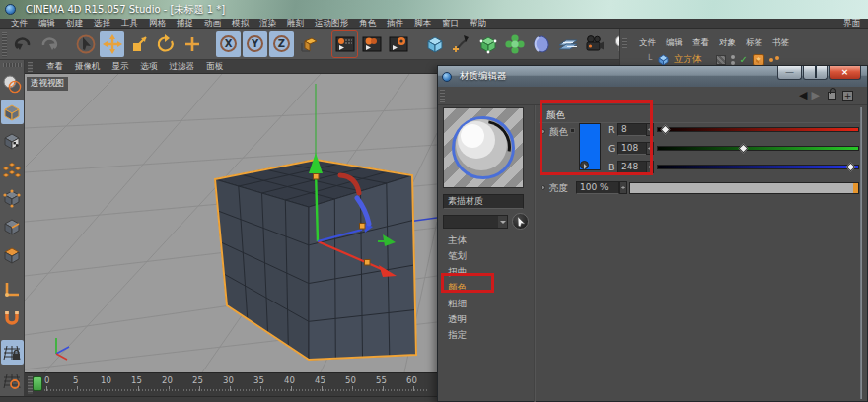  What do you see at coordinates (88, 67) in the screenshot?
I see `vp-menu-camera: 摄像机` at bounding box center [88, 67].